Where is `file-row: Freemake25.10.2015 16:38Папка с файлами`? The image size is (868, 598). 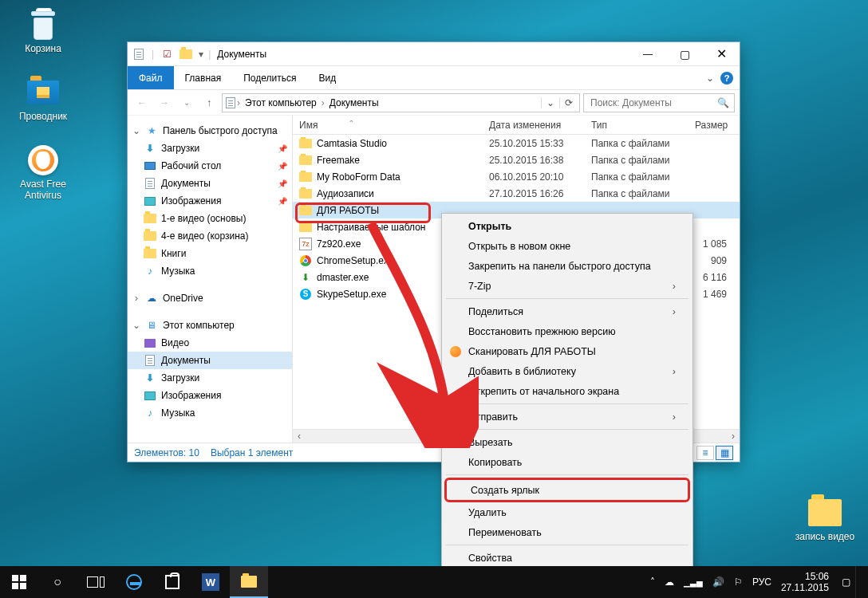 file-row: Freemake25.10.2015 16:38Папка с файлами is located at coordinates (516, 159).